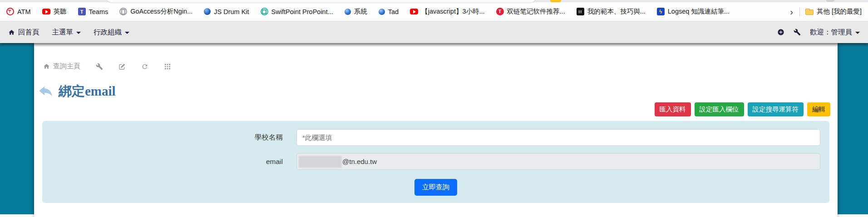 Image resolution: width=868 pixels, height=217 pixels. I want to click on nav-main-menu-dropdown: 主選單, so click(67, 33).